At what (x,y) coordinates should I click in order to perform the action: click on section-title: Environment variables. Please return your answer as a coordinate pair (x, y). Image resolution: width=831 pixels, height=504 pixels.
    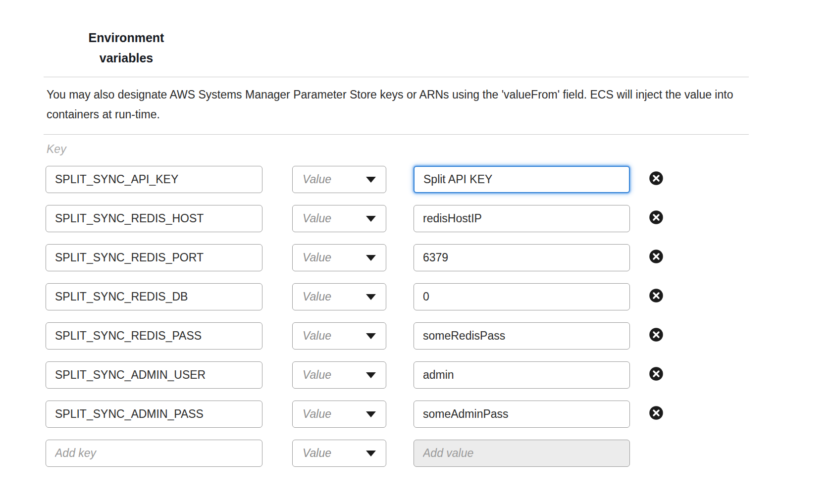
    Looking at the image, I should click on (126, 48).